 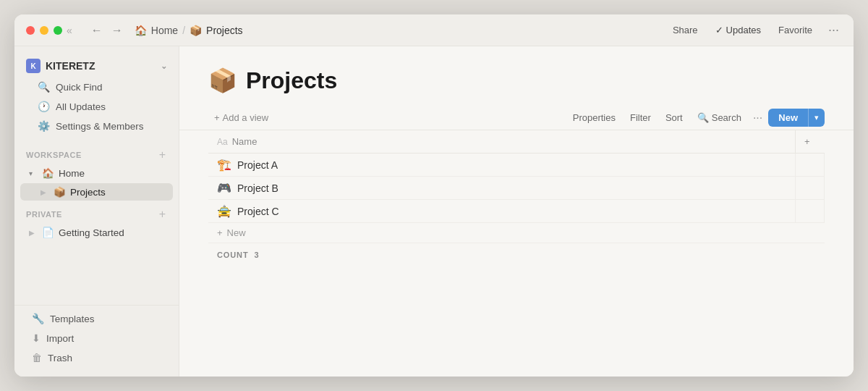 I want to click on sidebar-item-quick-find: 🔍 Quick Find, so click(x=97, y=87).